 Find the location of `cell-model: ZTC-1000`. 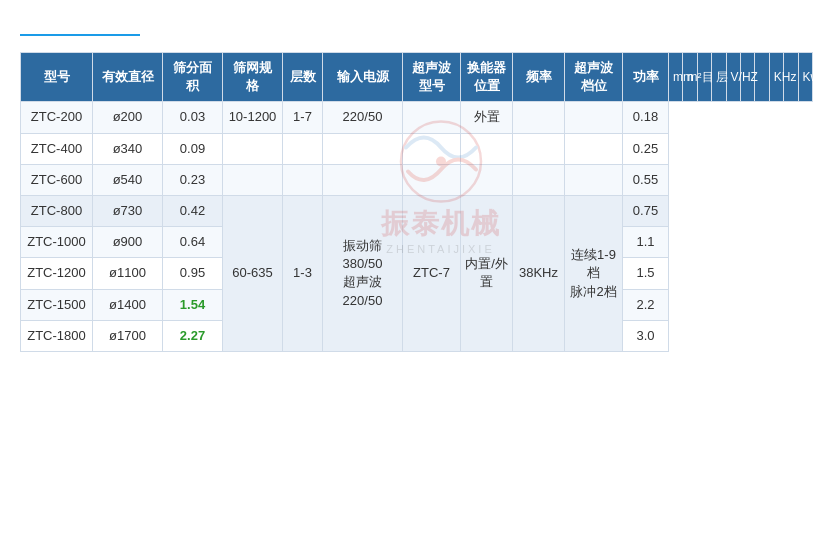

cell-model: ZTC-1000 is located at coordinates (57, 242).